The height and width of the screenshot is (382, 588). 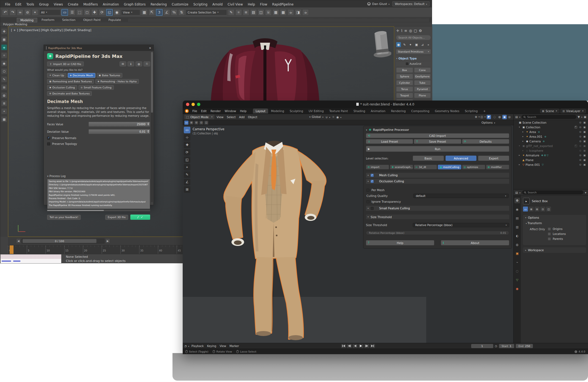 I want to click on xray-toggle: ◩, so click(x=489, y=117).